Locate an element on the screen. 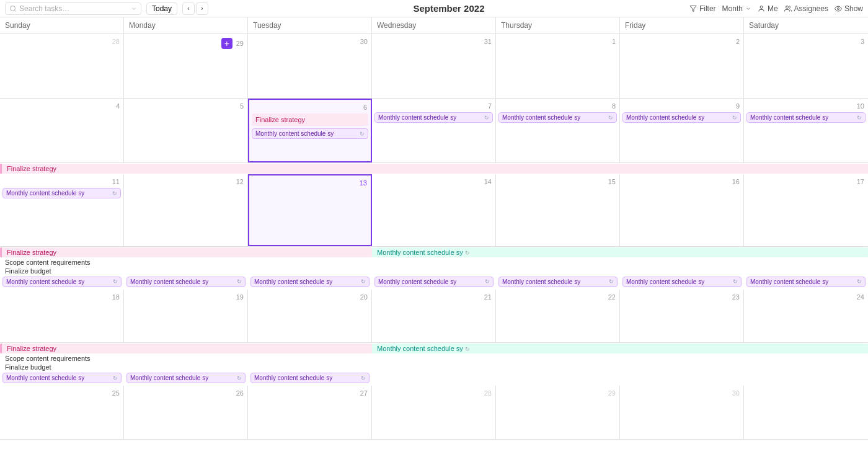 Image resolution: width=868 pixels, height=457 pixels. week4-spans: Finalize strategy Monthly content schedu… is located at coordinates (434, 348).